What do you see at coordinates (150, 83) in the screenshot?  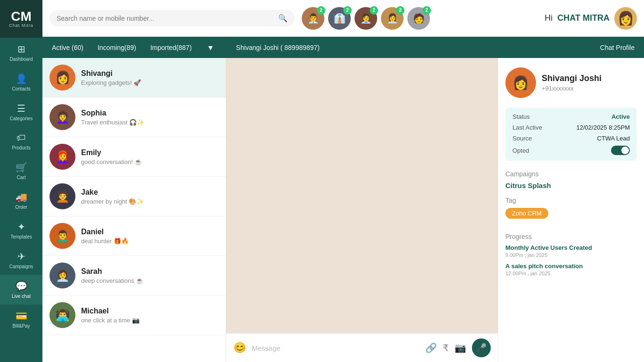 I see `chat-preview: Exploring gadgets! 🚀` at bounding box center [150, 83].